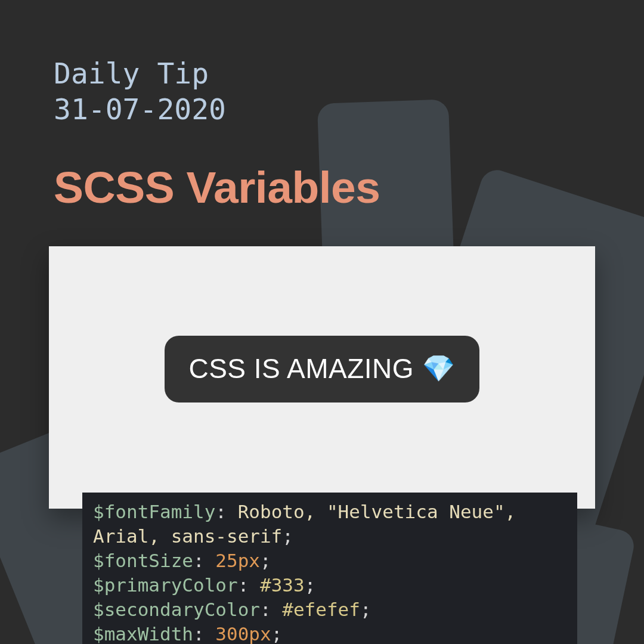 This screenshot has width=644, height=644. I want to click on code-var: $fontFamily, so click(154, 512).